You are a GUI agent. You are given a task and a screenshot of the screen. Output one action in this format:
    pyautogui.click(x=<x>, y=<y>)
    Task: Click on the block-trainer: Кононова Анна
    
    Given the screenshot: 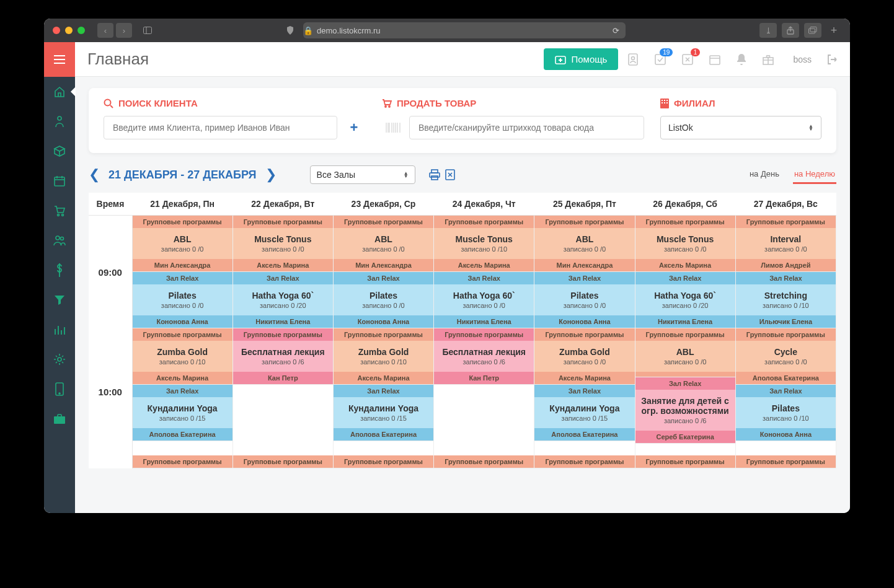 What is the action you would take?
    pyautogui.click(x=182, y=322)
    